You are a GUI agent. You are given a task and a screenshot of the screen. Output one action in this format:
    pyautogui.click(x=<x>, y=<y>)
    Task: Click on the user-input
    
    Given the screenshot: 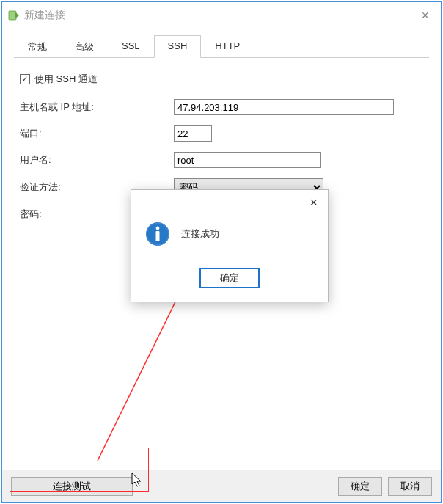 What is the action you would take?
    pyautogui.click(x=247, y=160)
    